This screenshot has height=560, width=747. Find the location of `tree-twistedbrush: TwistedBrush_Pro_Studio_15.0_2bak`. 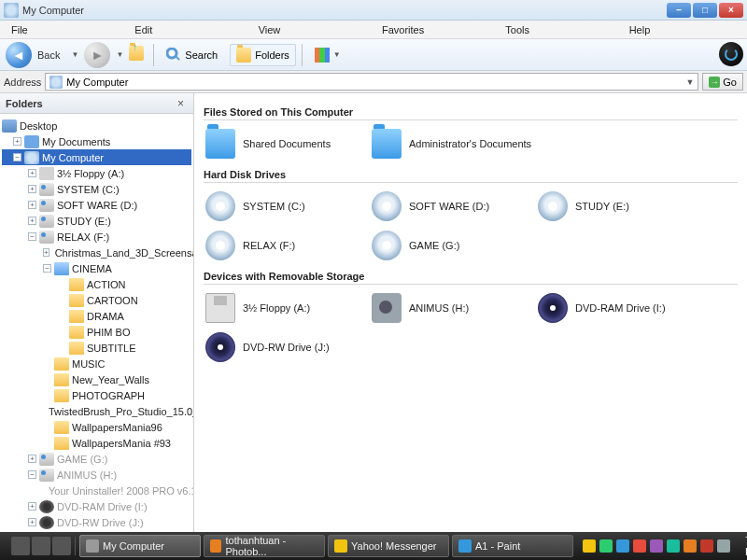

tree-twistedbrush: TwistedBrush_Pro_Studio_15.0_2bak is located at coordinates (97, 411).